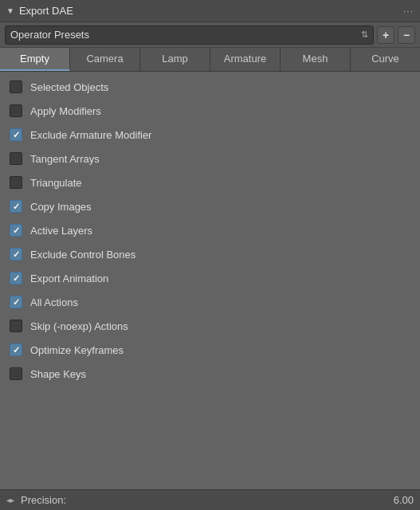  I want to click on option-row-shape-keys: Shape Keys, so click(210, 374).